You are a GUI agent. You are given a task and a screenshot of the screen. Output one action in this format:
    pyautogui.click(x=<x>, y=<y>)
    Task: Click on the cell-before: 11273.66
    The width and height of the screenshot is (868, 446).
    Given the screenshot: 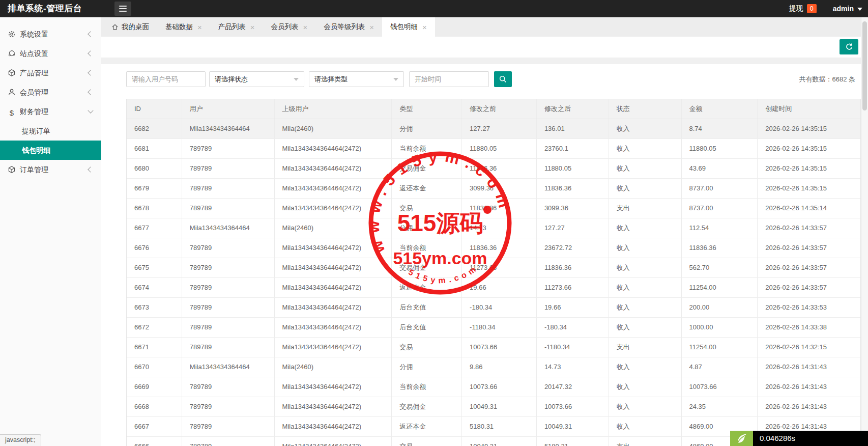 What is the action you would take?
    pyautogui.click(x=500, y=268)
    